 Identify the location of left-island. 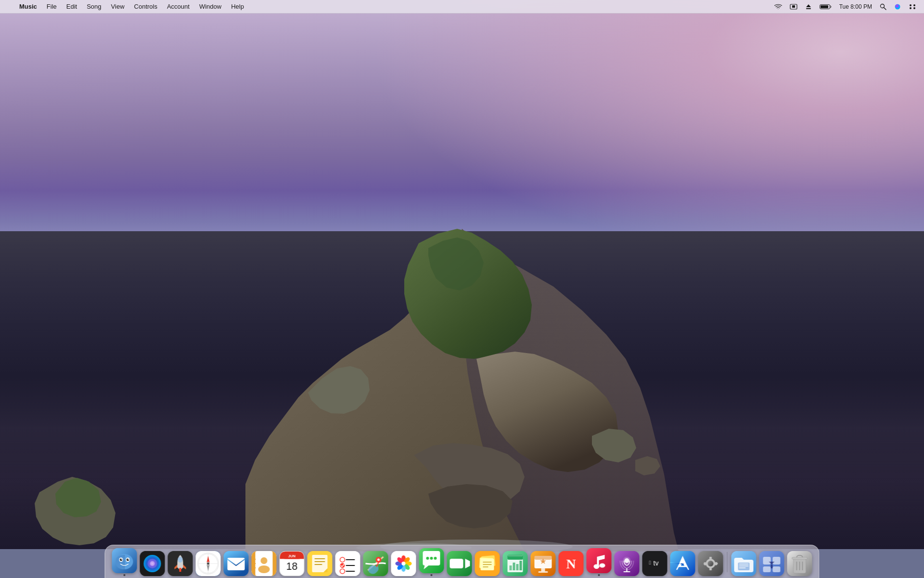
(77, 511).